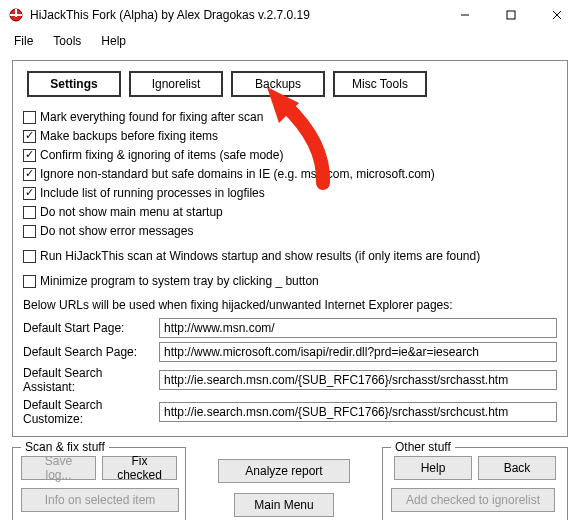 The height and width of the screenshot is (520, 580). Describe the element at coordinates (290, 212) in the screenshot. I see `check-no-main-menu: Do not show main menu at startup` at that location.